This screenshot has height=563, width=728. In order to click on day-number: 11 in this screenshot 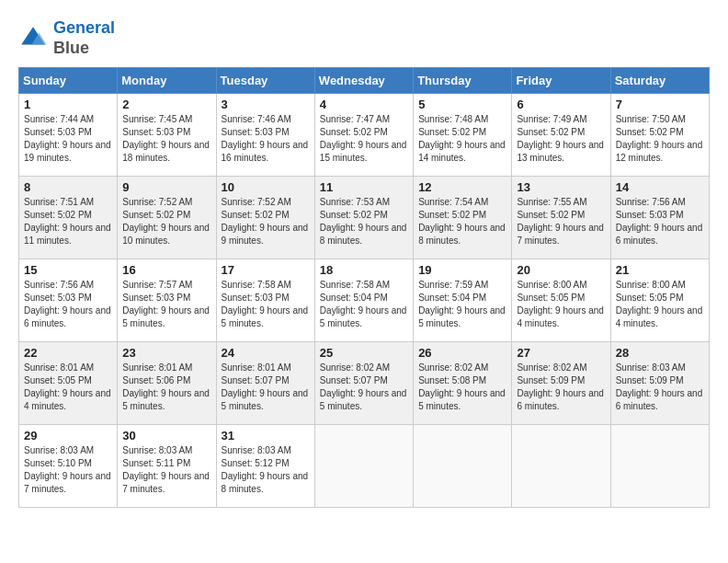, I will do `click(364, 188)`.